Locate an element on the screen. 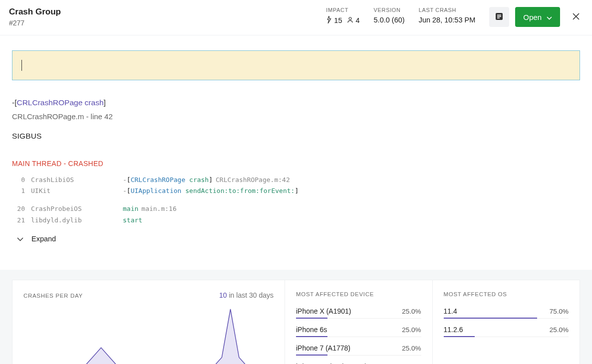  crashes-per-day-panel: CRASHES PER DAY 10 in last 30 days is located at coordinates (149, 322).